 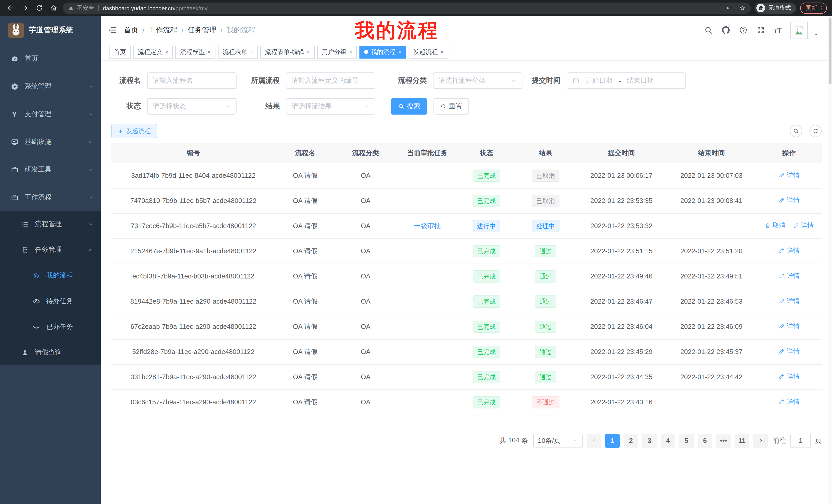 What do you see at coordinates (112, 30) in the screenshot?
I see `hamburger-icon` at bounding box center [112, 30].